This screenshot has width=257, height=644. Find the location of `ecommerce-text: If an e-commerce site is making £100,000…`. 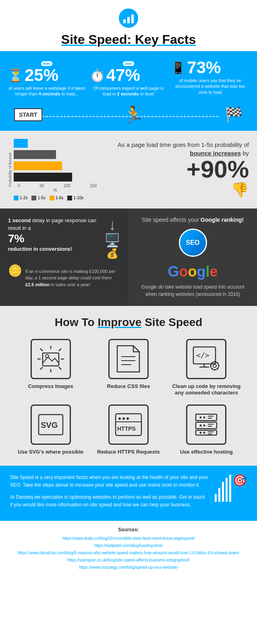

ecommerce-text: If an e-commerce site is making £100,000… is located at coordinates (73, 278).